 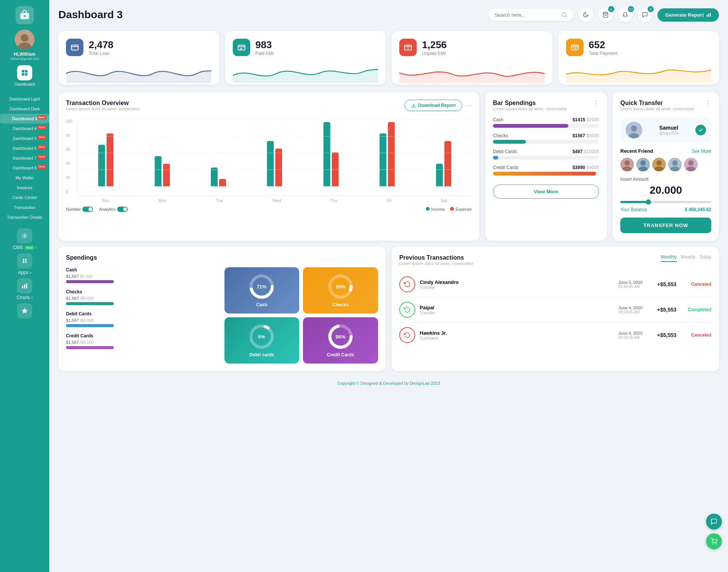 What do you see at coordinates (25, 129) in the screenshot?
I see `sidebar-item-dashboard-4: Dashboard 4 New` at bounding box center [25, 129].